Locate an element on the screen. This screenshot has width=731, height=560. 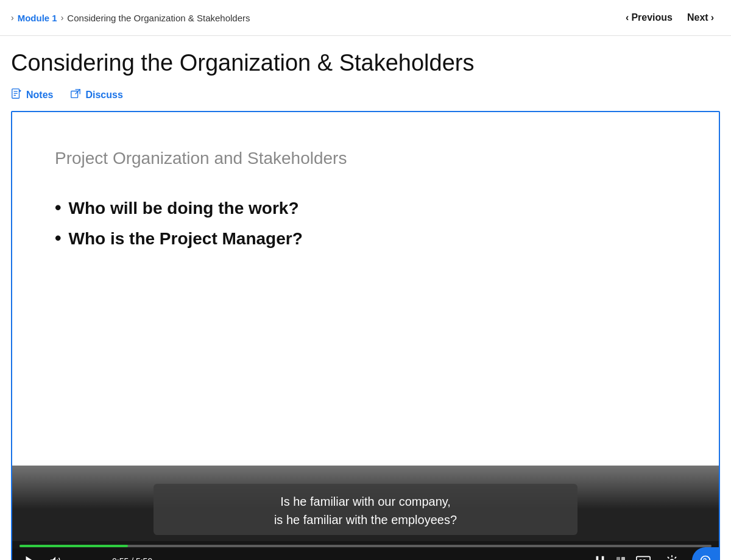
previous-label: Previous is located at coordinates (652, 18).